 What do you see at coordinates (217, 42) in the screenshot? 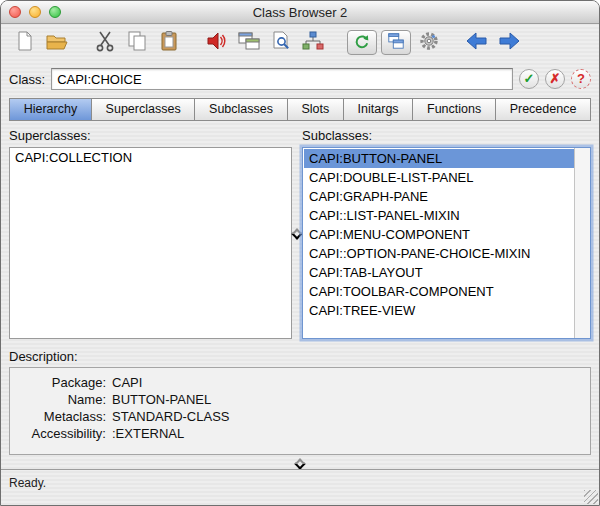
I see `listener-button` at bounding box center [217, 42].